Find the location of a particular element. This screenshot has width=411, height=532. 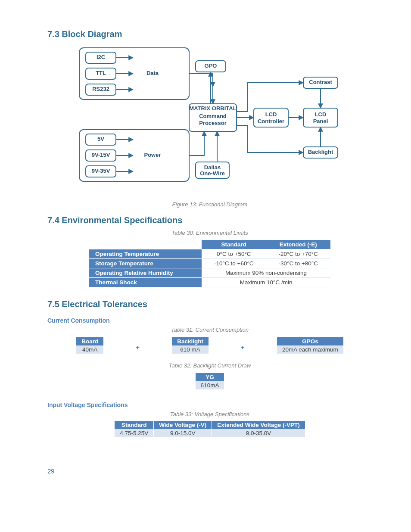

subheading-iv: Input Voltage Specifications is located at coordinates (210, 405).